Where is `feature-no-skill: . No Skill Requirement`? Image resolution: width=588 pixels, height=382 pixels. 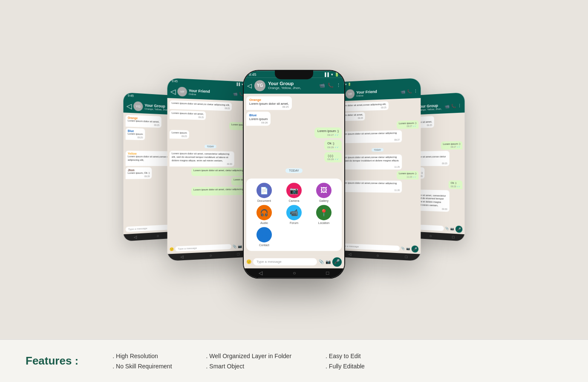
feature-no-skill: . No Skill Requirement is located at coordinates (142, 366).